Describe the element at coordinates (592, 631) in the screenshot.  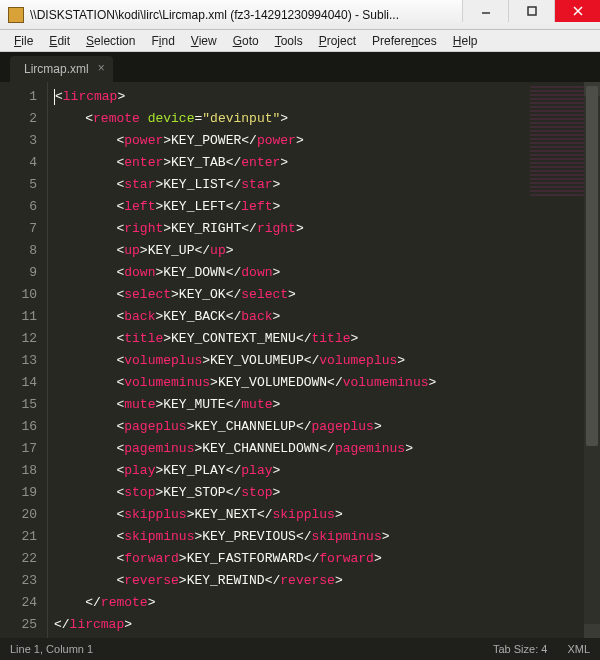
I see `scroll-down-arrow-icon` at that location.